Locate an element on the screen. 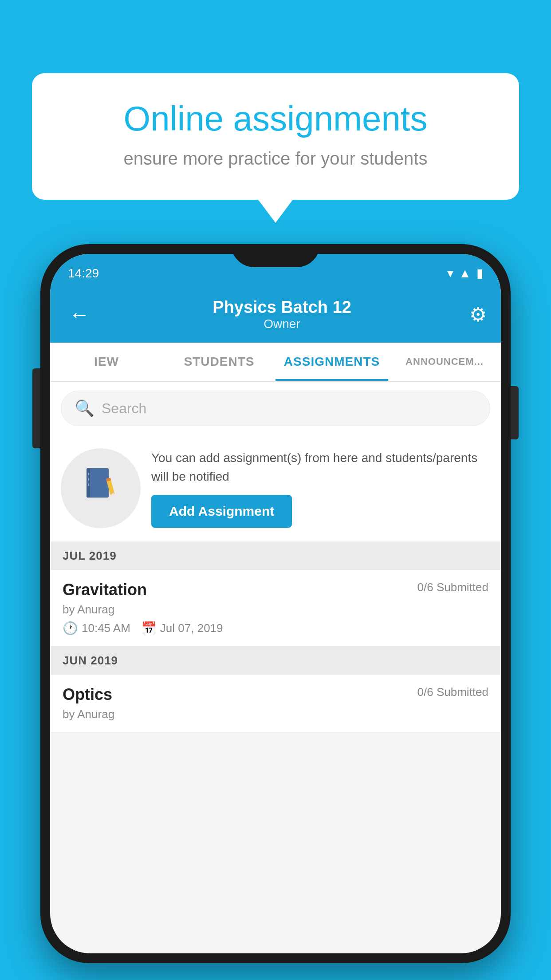 Image resolution: width=551 pixels, height=980 pixels. settings-button: ⚙ is located at coordinates (478, 314).